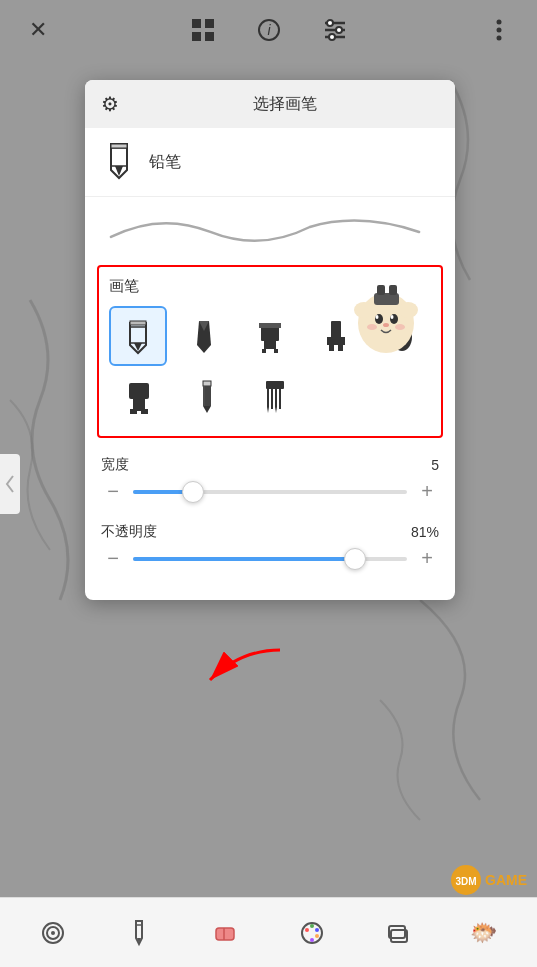 The width and height of the screenshot is (537, 967). Describe the element at coordinates (270, 559) in the screenshot. I see `opacity-slider-track` at that location.